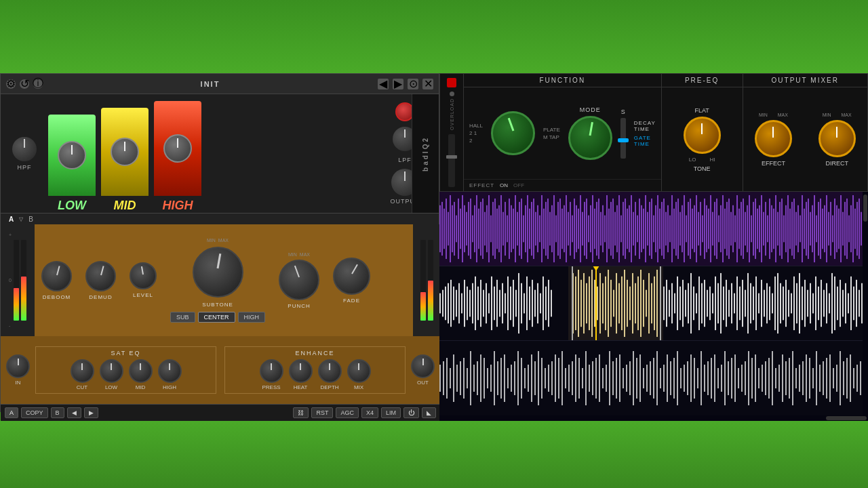  I want to click on a-button: A, so click(12, 413).